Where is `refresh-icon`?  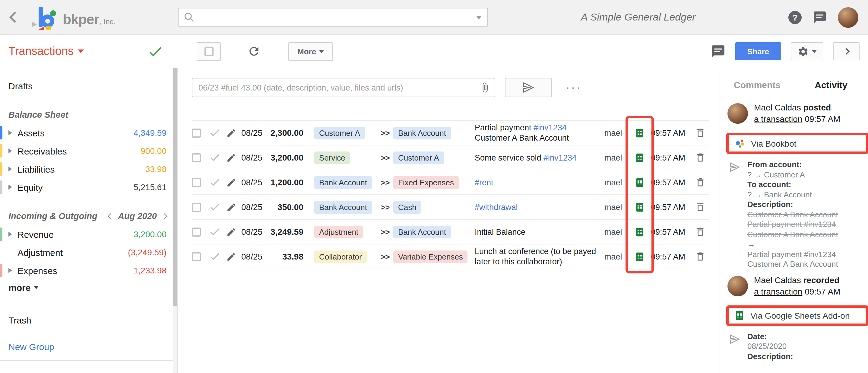 refresh-icon is located at coordinates (254, 51).